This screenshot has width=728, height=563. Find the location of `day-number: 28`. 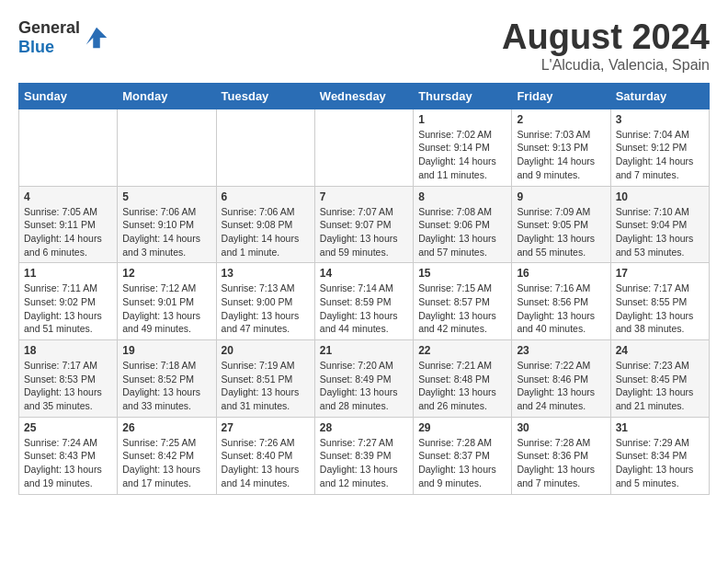

day-number: 28 is located at coordinates (364, 428).